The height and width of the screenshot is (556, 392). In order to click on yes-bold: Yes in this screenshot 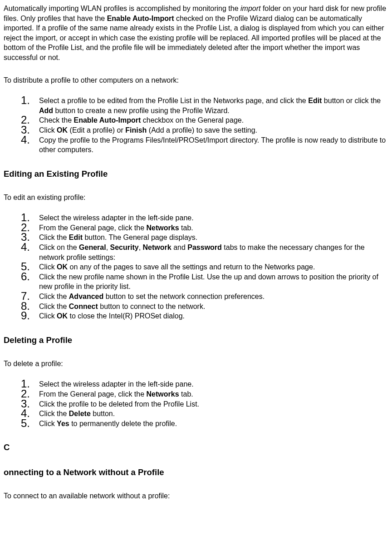, I will do `click(63, 423)`.